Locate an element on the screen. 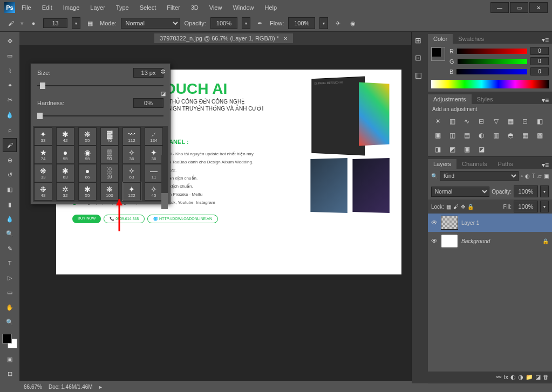 The width and height of the screenshot is (552, 392). brush-preset: ✦122 is located at coordinates (132, 191).